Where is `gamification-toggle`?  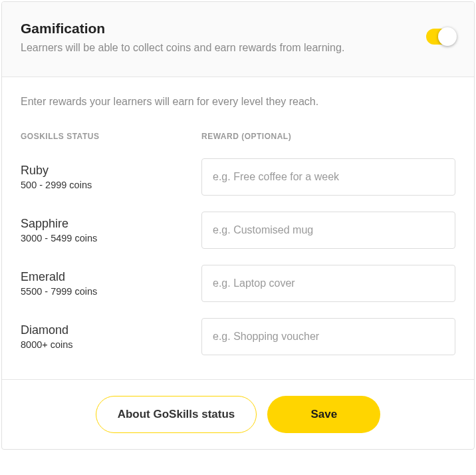 gamification-toggle is located at coordinates (441, 37).